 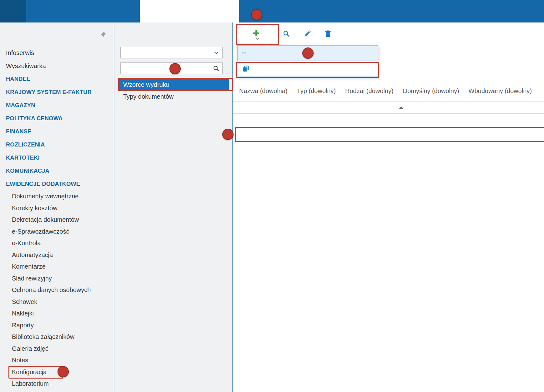 I want to click on sidebar-item: e-Kontrola, so click(x=57, y=243).